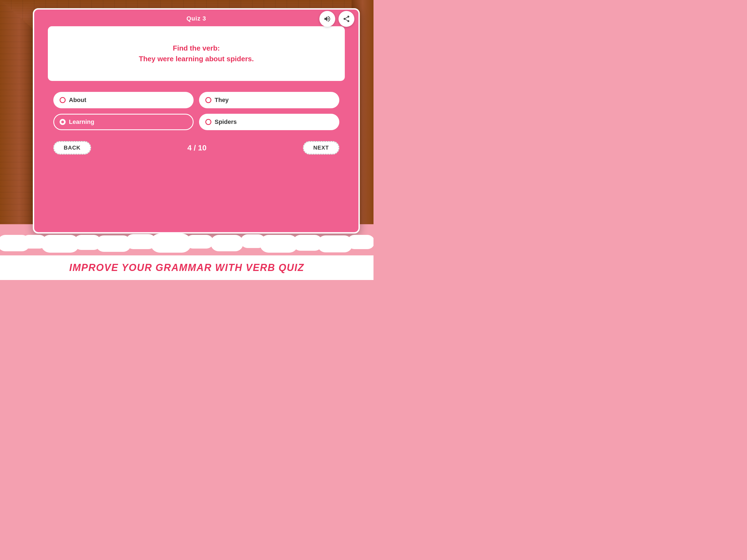  I want to click on radio-they, so click(208, 100).